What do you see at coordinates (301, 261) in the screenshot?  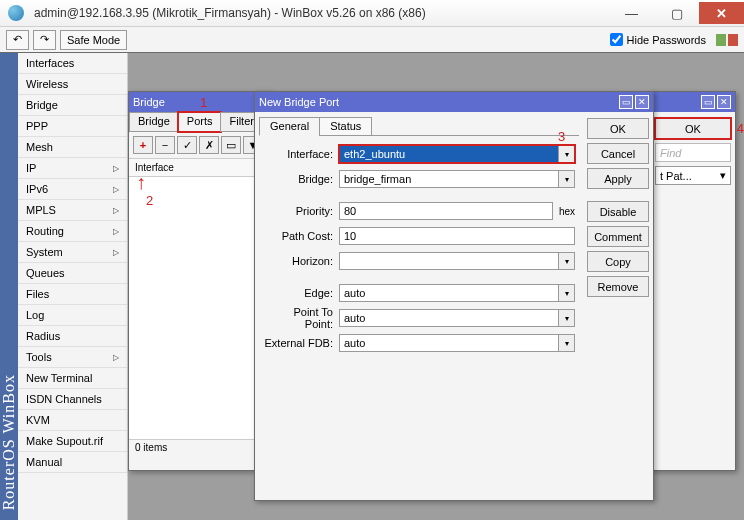 I see `label-horizon: Horizon:` at bounding box center [301, 261].